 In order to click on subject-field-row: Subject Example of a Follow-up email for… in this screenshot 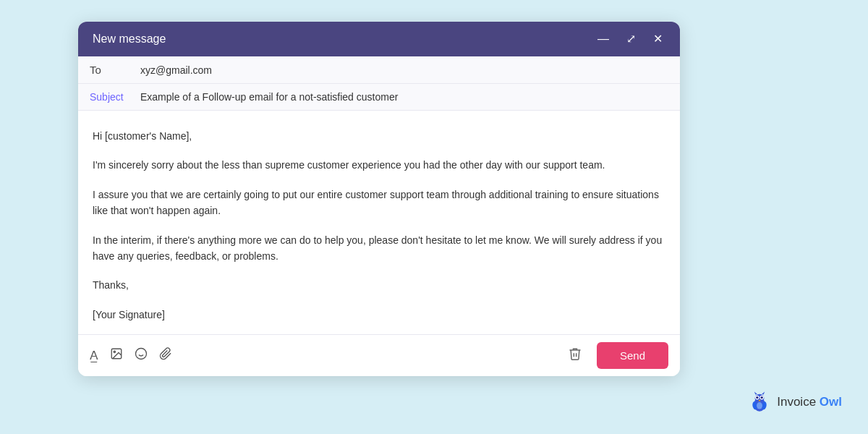, I will do `click(379, 97)`.